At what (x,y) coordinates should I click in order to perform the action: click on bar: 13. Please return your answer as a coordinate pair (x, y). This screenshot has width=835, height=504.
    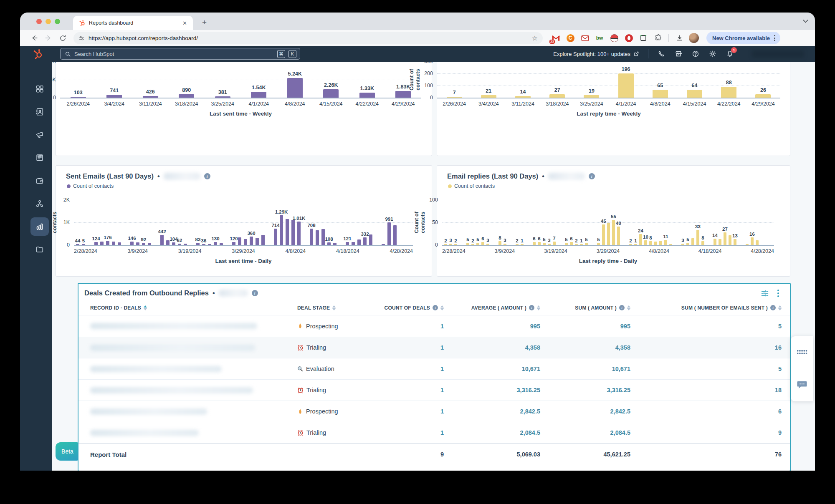
    Looking at the image, I should click on (735, 242).